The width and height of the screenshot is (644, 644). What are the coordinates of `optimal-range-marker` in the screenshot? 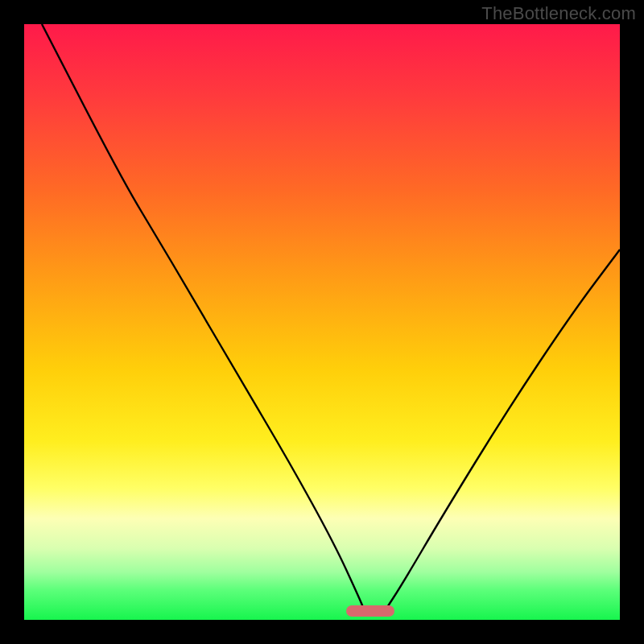 It's located at (370, 611).